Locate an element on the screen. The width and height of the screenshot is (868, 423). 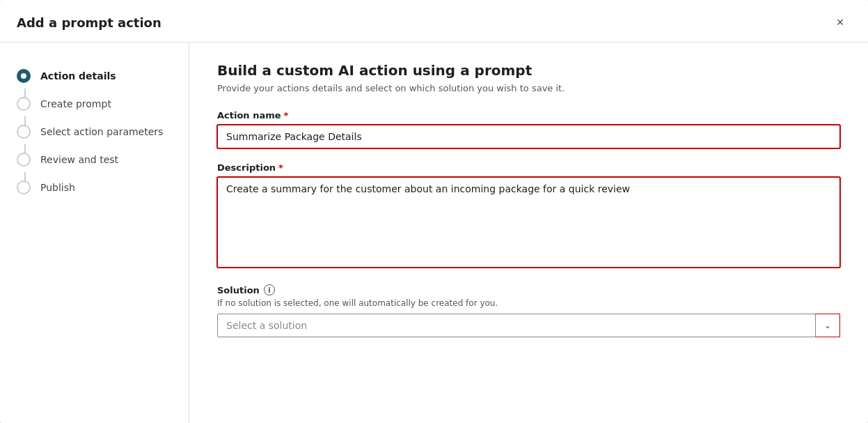
step-circle-publish is located at coordinates (24, 187).